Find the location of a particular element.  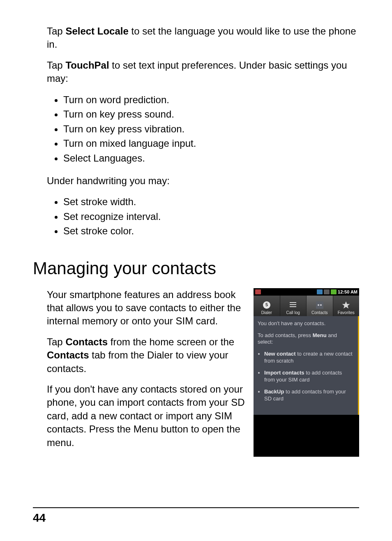

paragraph: Tap Select Locale to set the language yo… is located at coordinates (203, 38).